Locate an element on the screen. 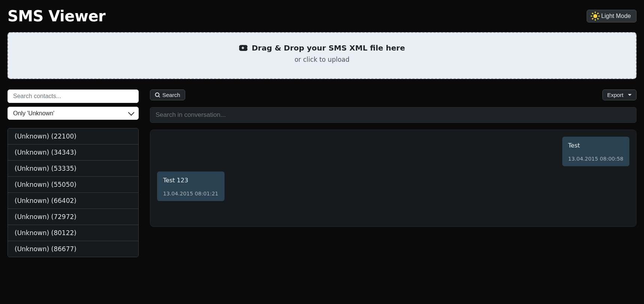 Image resolution: width=644 pixels, height=304 pixels. search-button-label: Search is located at coordinates (171, 95).